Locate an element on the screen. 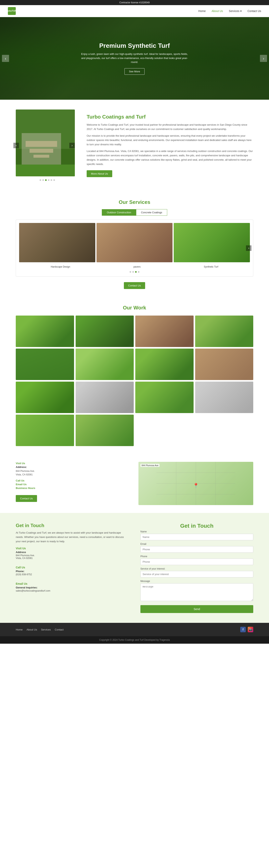  phone-form-label: Phone is located at coordinates (197, 556).